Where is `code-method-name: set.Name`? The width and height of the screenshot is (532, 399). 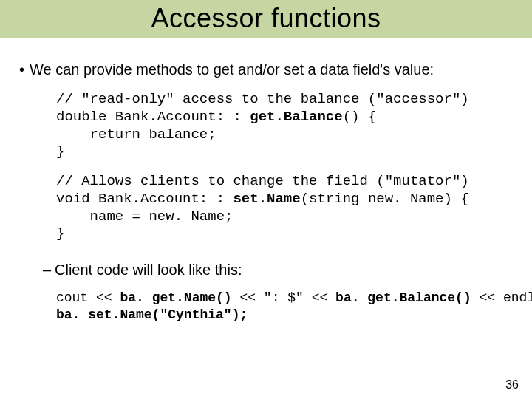 code-method-name: set.Name is located at coordinates (266, 199).